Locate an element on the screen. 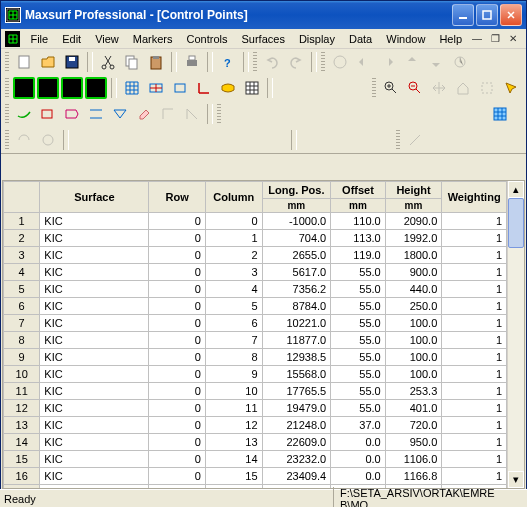 The height and width of the screenshot is (507, 527). cell-col: 15 is located at coordinates (234, 476).